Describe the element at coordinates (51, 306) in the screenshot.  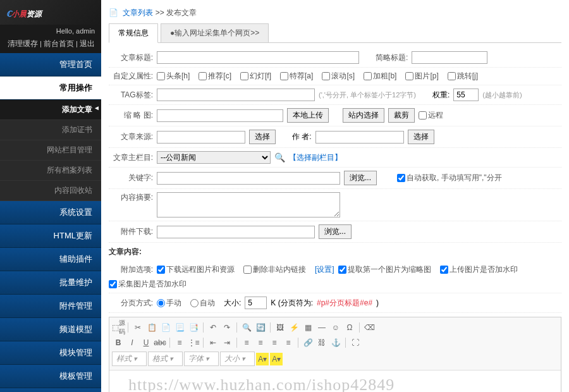
I see `nav-attach: 附件管理` at that location.